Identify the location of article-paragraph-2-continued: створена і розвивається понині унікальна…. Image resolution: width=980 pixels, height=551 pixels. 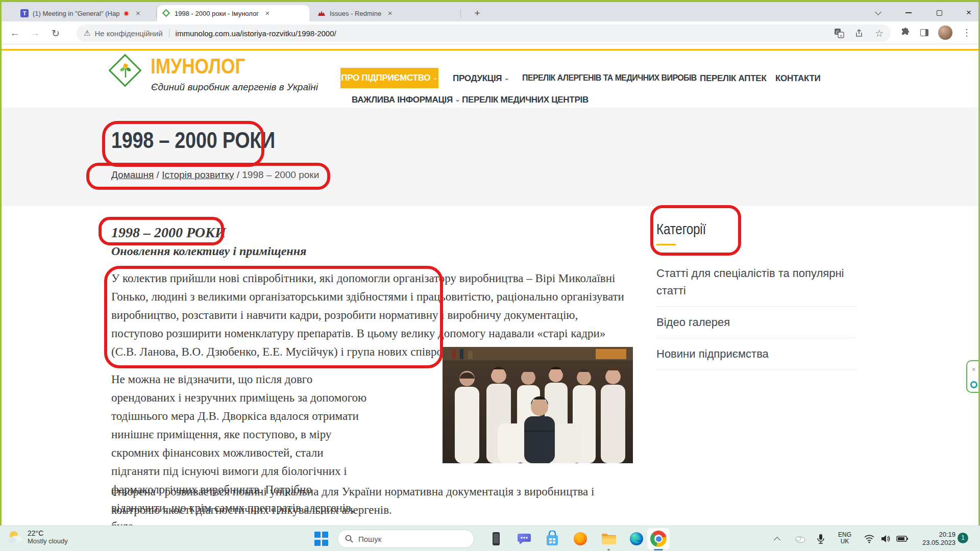
(369, 501).